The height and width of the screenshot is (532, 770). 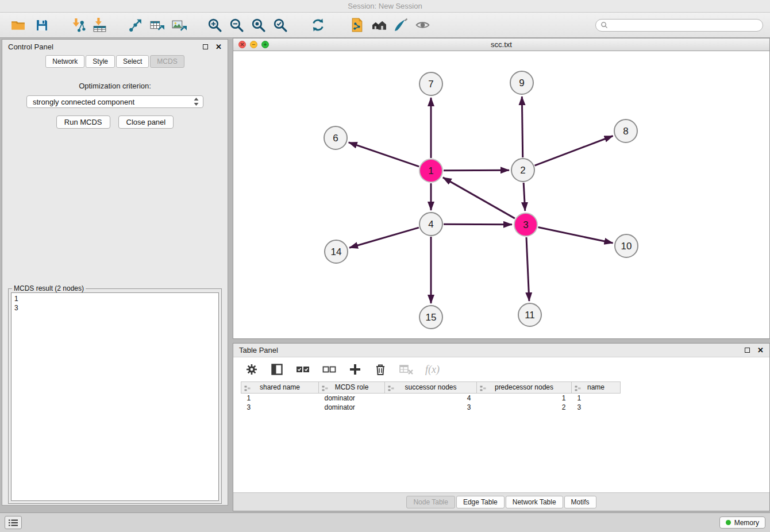 What do you see at coordinates (303, 369) in the screenshot?
I see `checked-boxes-icon` at bounding box center [303, 369].